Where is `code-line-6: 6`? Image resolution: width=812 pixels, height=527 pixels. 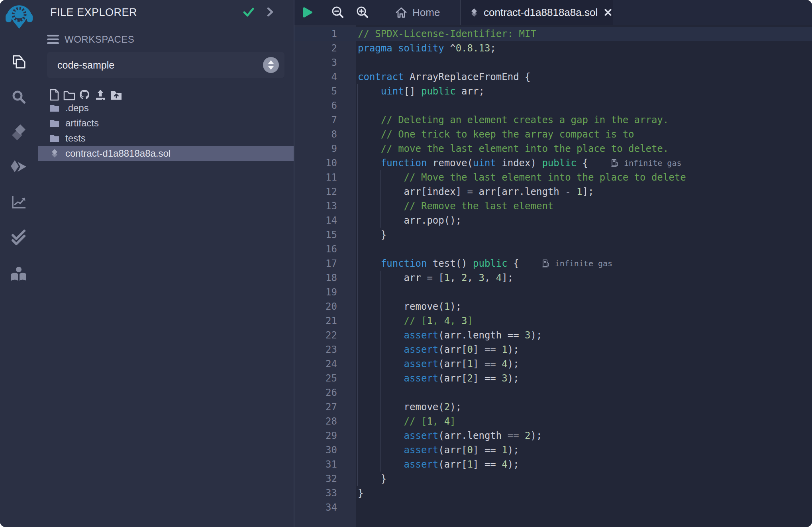
code-line-6: 6 is located at coordinates (553, 106).